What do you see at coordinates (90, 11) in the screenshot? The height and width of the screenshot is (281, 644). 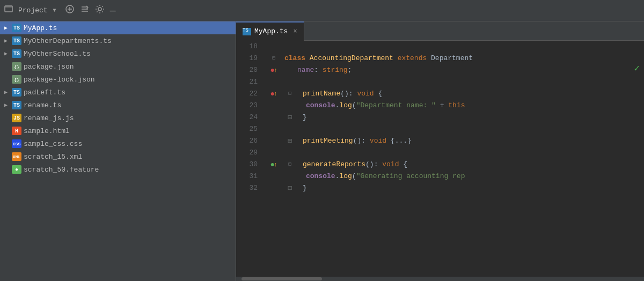 I see `toolbar-icons: —` at bounding box center [90, 11].